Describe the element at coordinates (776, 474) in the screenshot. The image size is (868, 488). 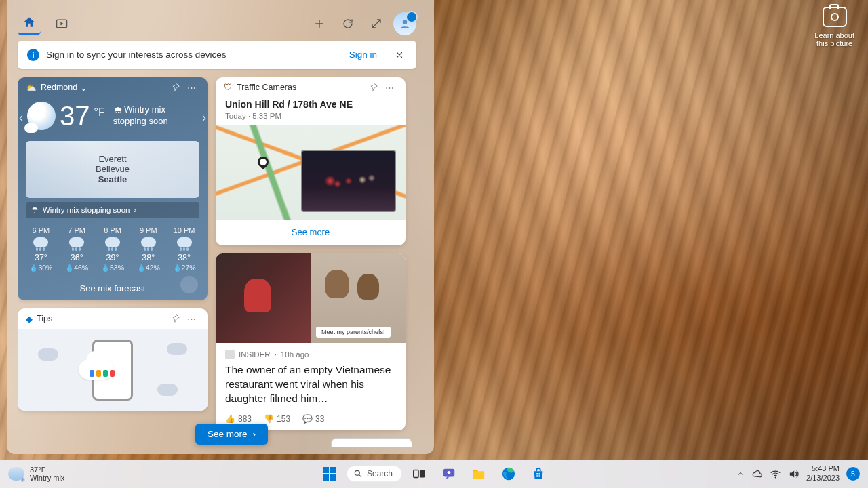
I see `wifi-icon` at that location.